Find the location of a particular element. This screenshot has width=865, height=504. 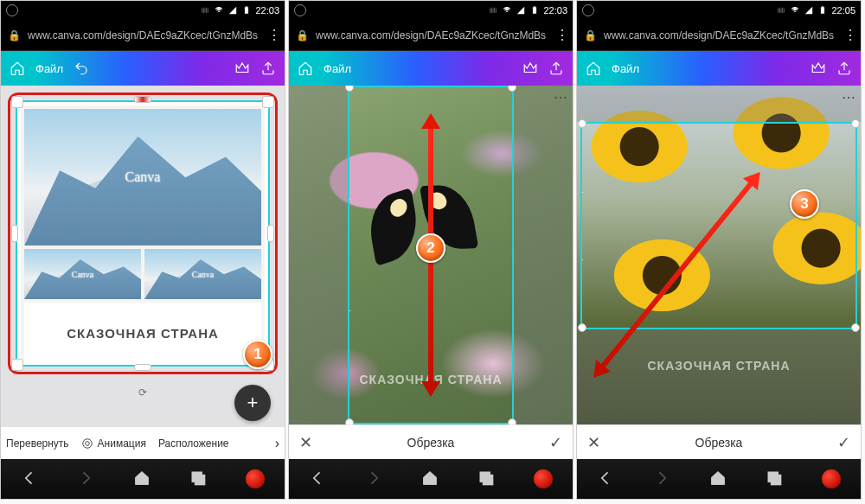

design-template: Canva Canva Canva СКАЗОЧНАЯ СТРАНА is located at coordinates (143, 233).